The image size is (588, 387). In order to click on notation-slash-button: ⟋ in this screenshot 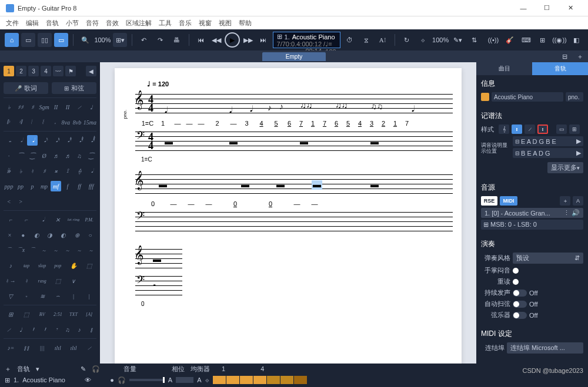, I will do `click(530, 129)`.